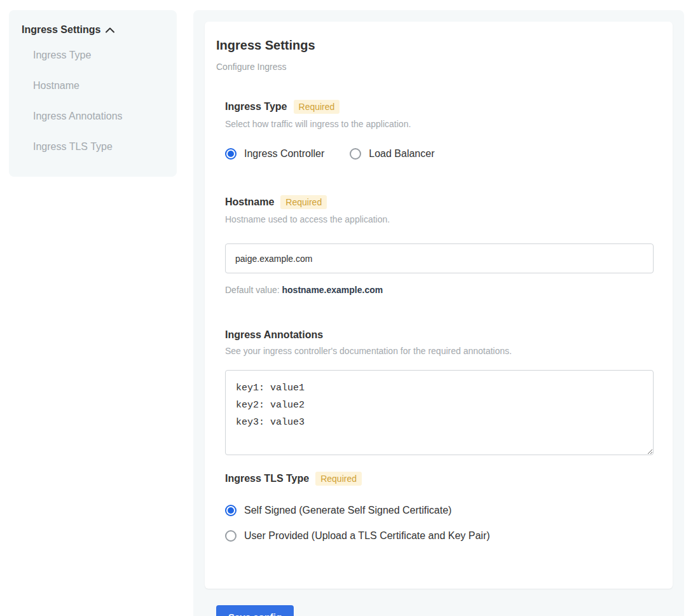 This screenshot has height=616, width=693. What do you see at coordinates (93, 101) in the screenshot?
I see `sidebar-item-list: Ingress Type Hostname Ingress Annotation…` at bounding box center [93, 101].